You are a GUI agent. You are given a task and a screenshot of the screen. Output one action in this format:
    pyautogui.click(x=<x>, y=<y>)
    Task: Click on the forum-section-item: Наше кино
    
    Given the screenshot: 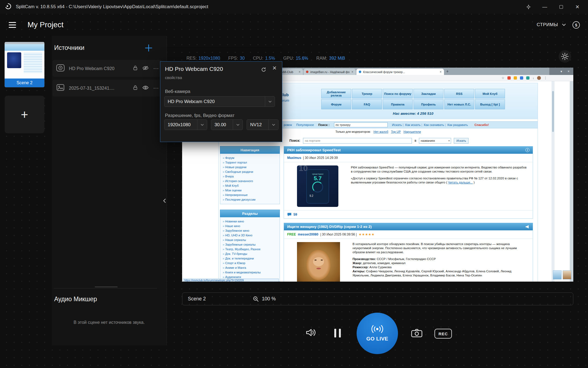 What is the action you would take?
    pyautogui.click(x=250, y=226)
    